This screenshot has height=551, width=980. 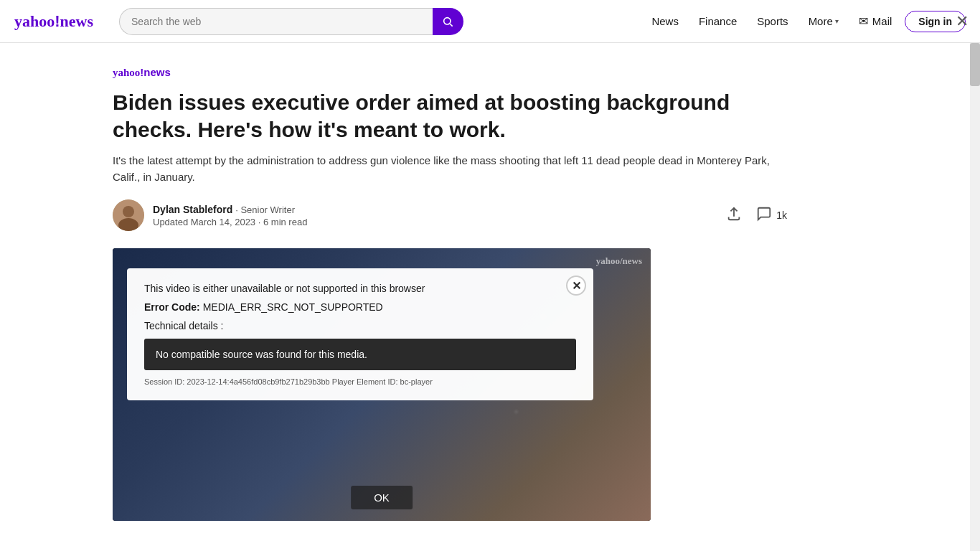 I want to click on logo-news: news, so click(x=77, y=22).